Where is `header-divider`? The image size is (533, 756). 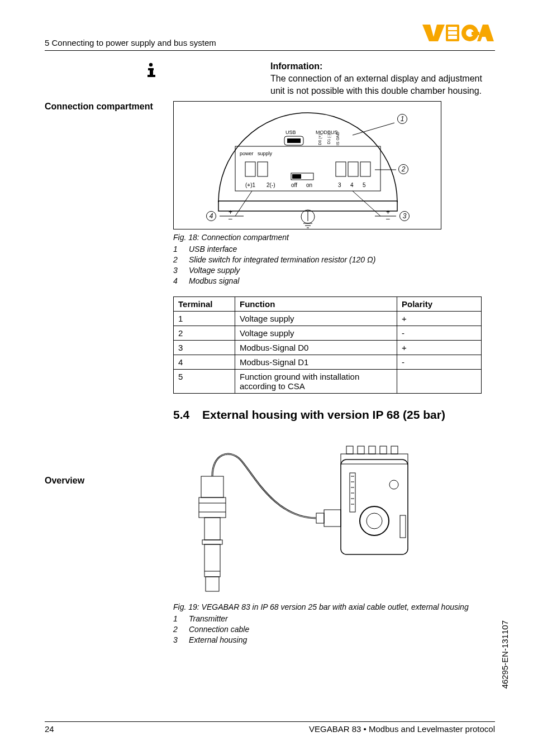 header-divider is located at coordinates (270, 50).